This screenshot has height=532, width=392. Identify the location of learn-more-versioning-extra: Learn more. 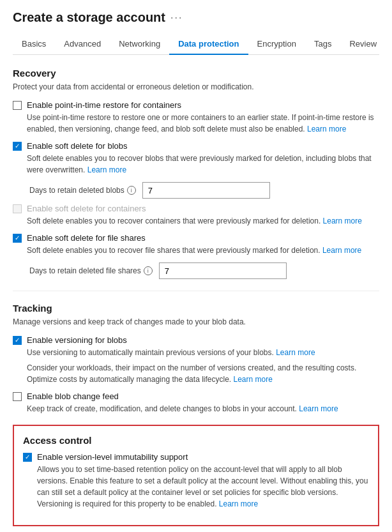
(253, 379).